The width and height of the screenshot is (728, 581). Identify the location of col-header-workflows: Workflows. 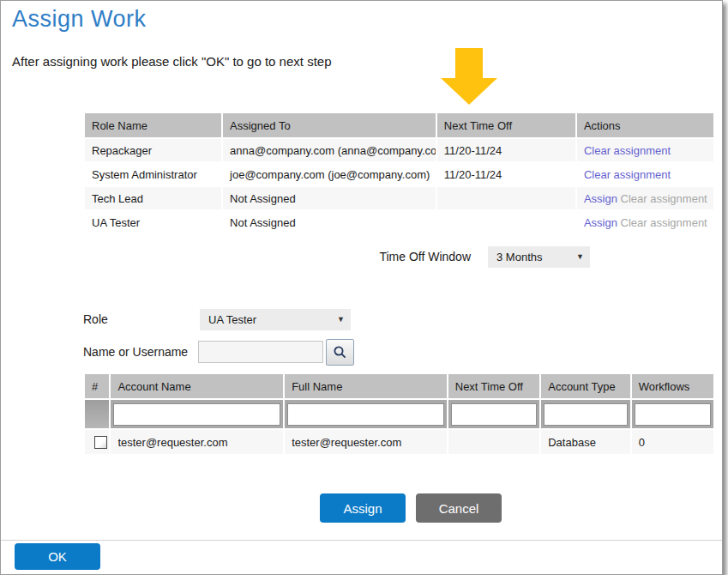
(672, 386).